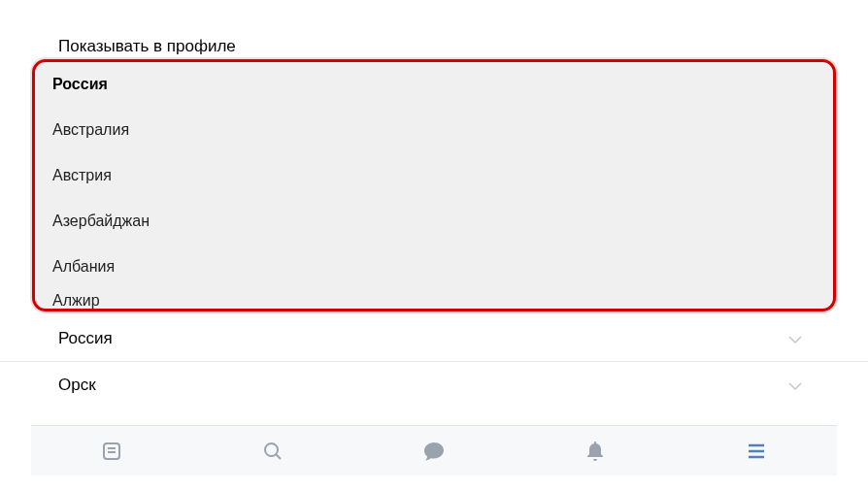 This screenshot has height=491, width=868. Describe the element at coordinates (273, 451) in the screenshot. I see `search-icon` at that location.